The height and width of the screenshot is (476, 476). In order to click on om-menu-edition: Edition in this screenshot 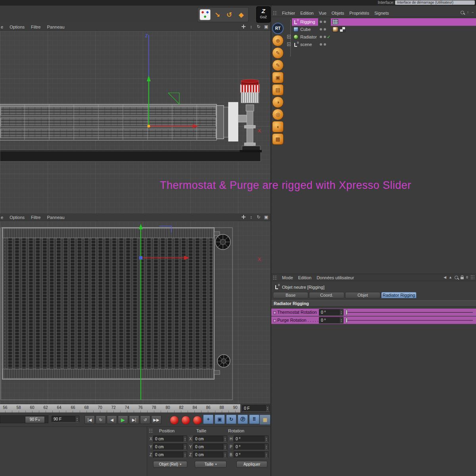, I will do `click(307, 13)`.